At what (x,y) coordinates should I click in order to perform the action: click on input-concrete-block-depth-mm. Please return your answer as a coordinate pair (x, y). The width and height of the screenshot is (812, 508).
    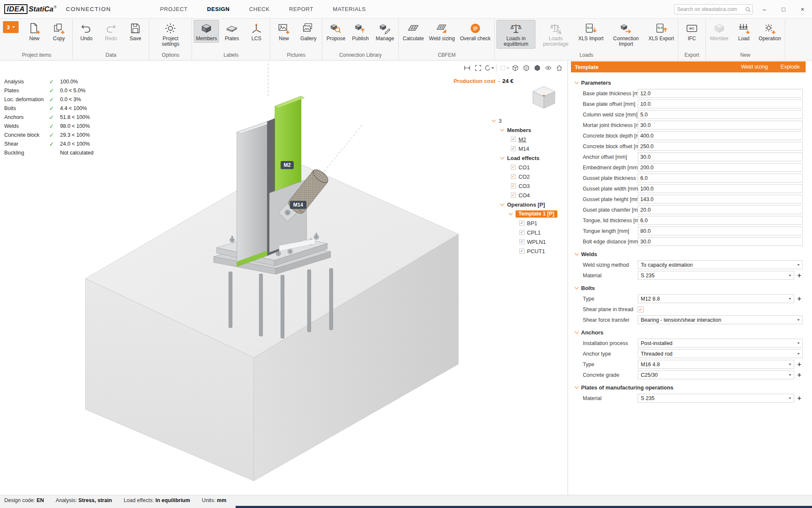
    Looking at the image, I should click on (720, 135).